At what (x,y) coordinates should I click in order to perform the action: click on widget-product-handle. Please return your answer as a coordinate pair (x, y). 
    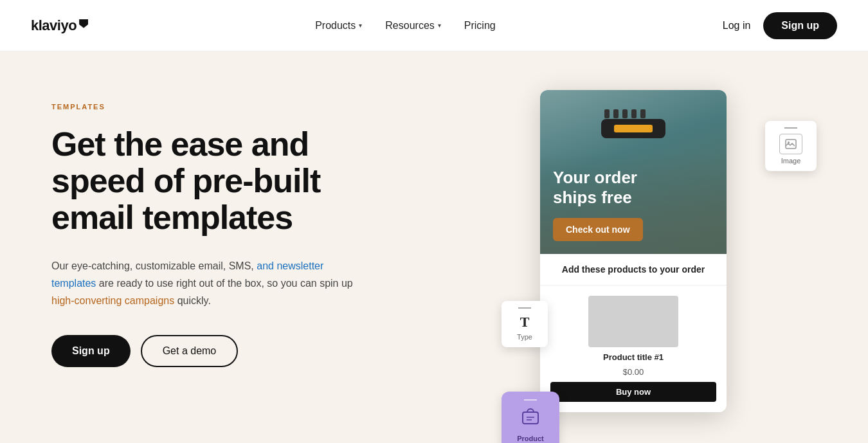
    Looking at the image, I should click on (530, 400).